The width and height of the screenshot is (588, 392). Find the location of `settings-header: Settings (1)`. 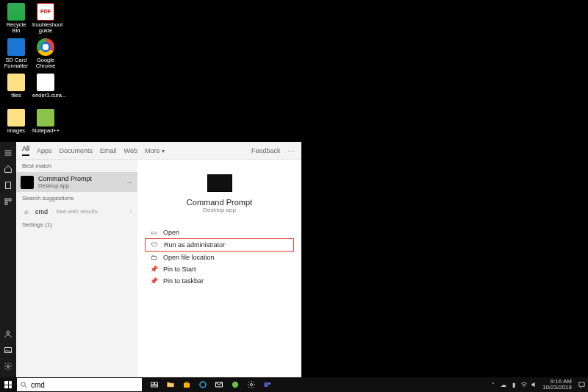

settings-header: Settings (1) is located at coordinates (76, 225).